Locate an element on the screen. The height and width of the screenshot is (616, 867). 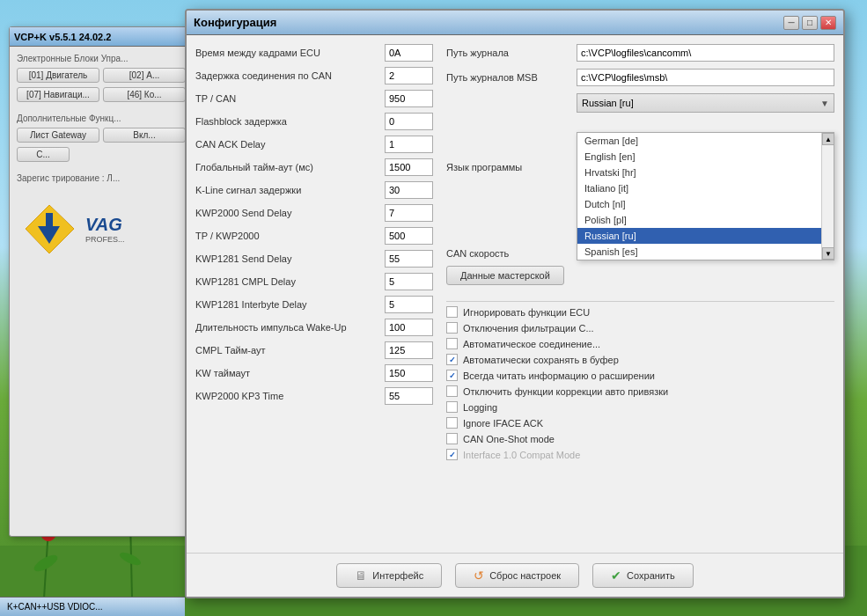
setting-row: CAN ACK Delay is located at coordinates (314, 144).